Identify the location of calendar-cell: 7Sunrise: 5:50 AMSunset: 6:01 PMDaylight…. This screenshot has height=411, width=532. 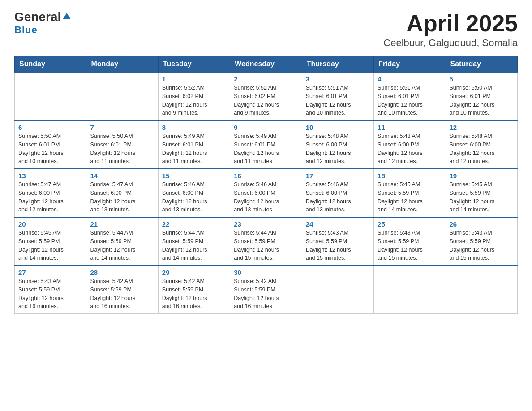
(122, 145).